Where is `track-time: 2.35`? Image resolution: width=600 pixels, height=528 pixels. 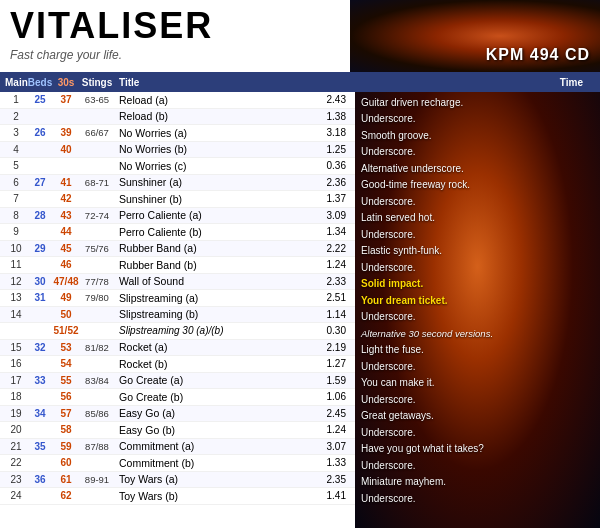
track-time: 2.35 is located at coordinates (332, 480).